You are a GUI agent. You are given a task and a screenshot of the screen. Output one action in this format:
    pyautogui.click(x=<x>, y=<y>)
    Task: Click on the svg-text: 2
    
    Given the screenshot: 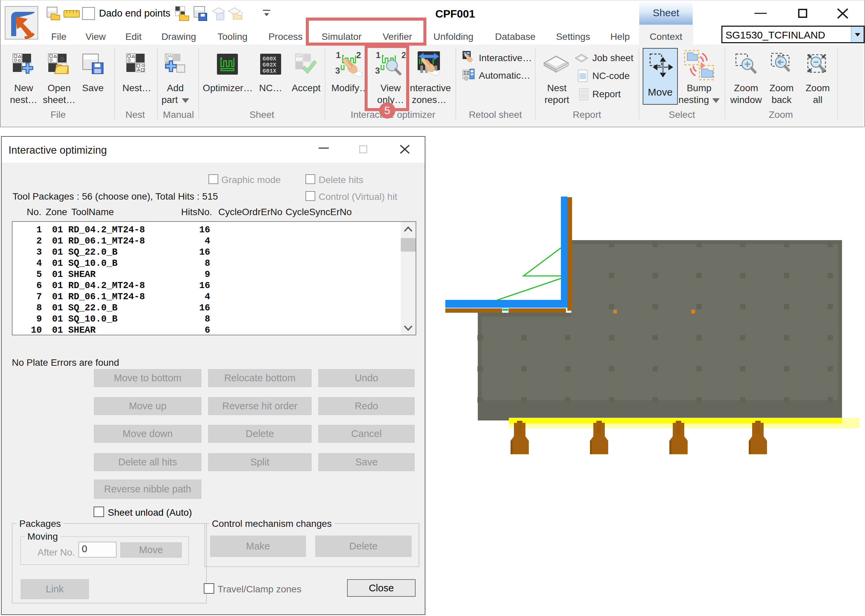 What is the action you would take?
    pyautogui.click(x=359, y=55)
    